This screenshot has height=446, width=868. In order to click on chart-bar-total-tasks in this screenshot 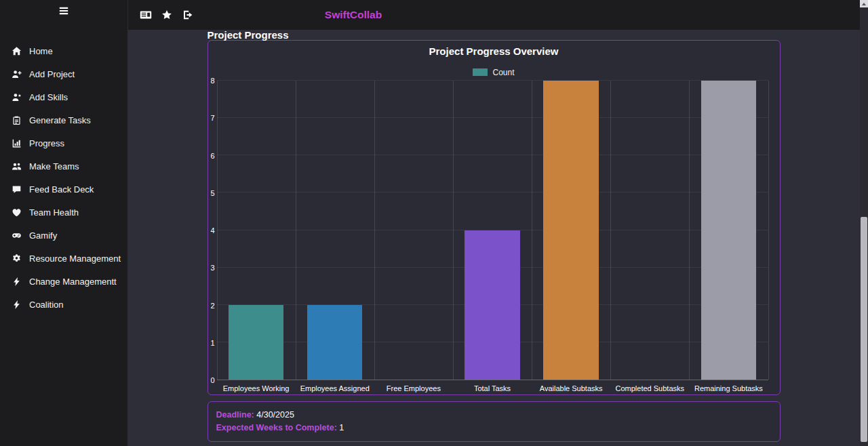, I will do `click(492, 305)`.